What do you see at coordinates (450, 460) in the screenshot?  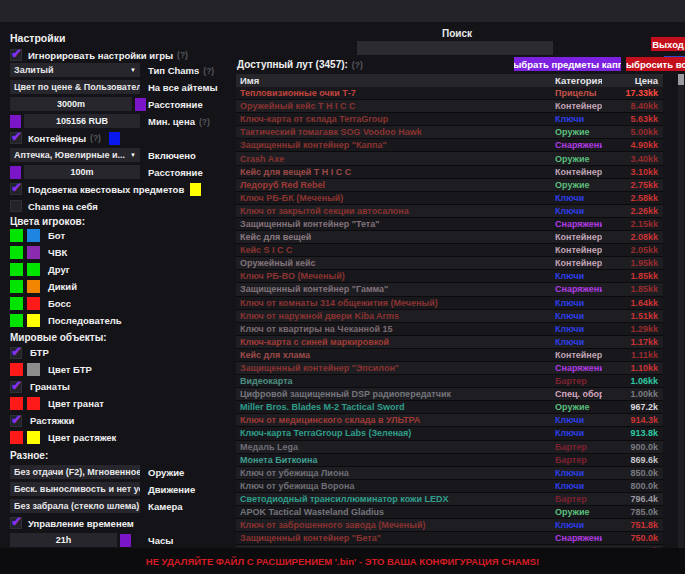 I see `table-row: Монета БиткоинаБартер869.6k` at bounding box center [450, 460].